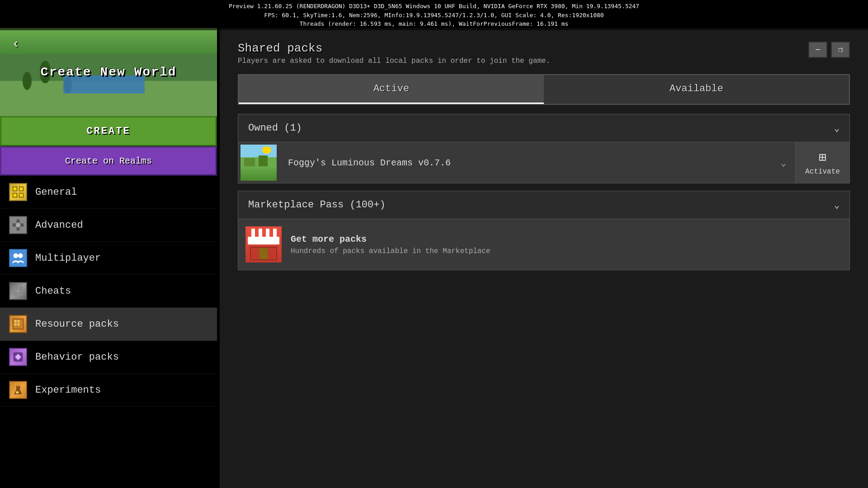 This screenshot has width=868, height=488. What do you see at coordinates (18, 324) in the screenshot?
I see `resource-icon` at bounding box center [18, 324].